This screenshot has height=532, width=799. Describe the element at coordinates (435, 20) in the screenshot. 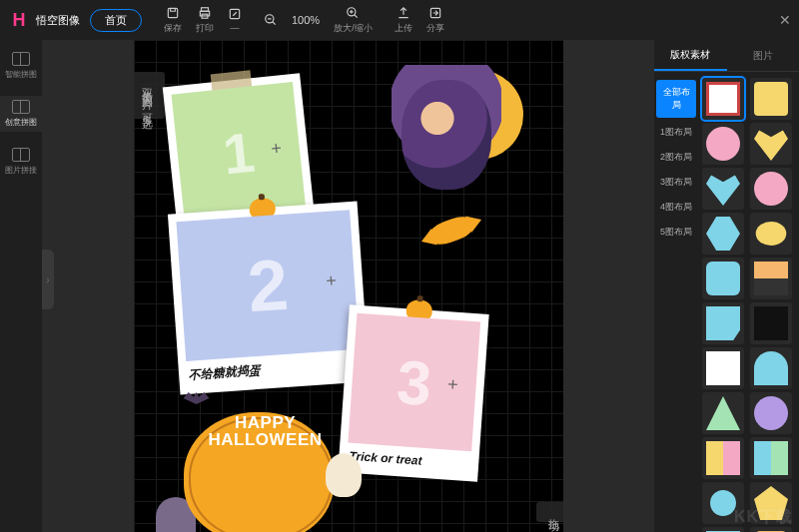

I see `share-button: 分享` at that location.